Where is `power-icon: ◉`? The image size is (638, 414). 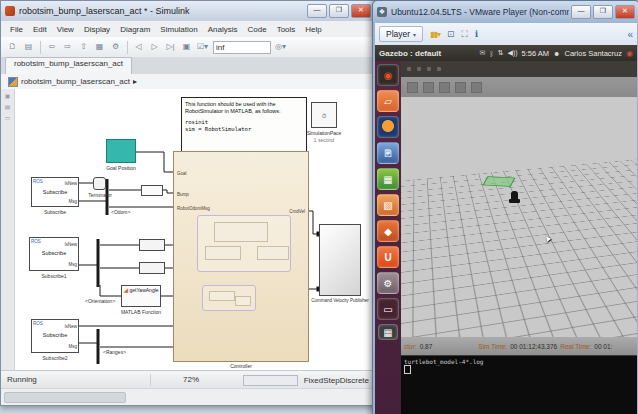
power-icon: ◉ is located at coordinates (630, 54).